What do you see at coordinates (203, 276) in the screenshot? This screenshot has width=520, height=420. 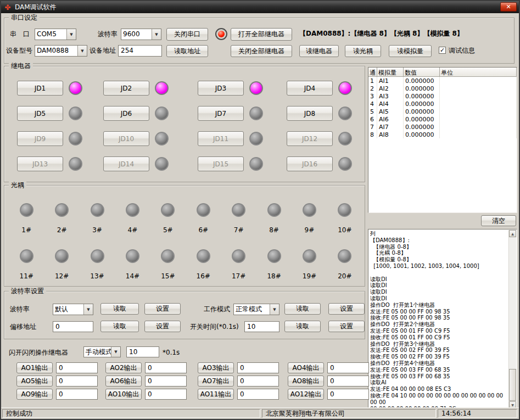 I see `opto-label: 16#` at bounding box center [203, 276].